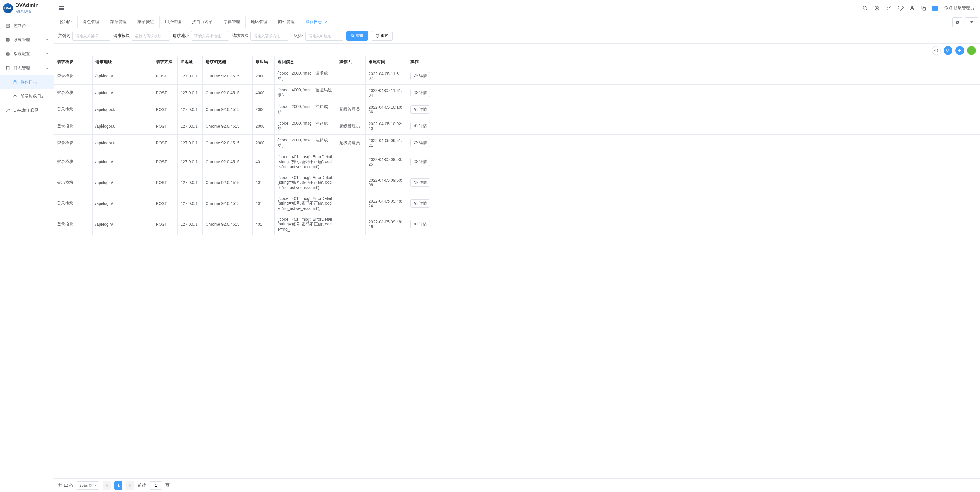 The width and height of the screenshot is (980, 492). What do you see at coordinates (936, 50) in the screenshot?
I see `refresh-icon` at bounding box center [936, 50].